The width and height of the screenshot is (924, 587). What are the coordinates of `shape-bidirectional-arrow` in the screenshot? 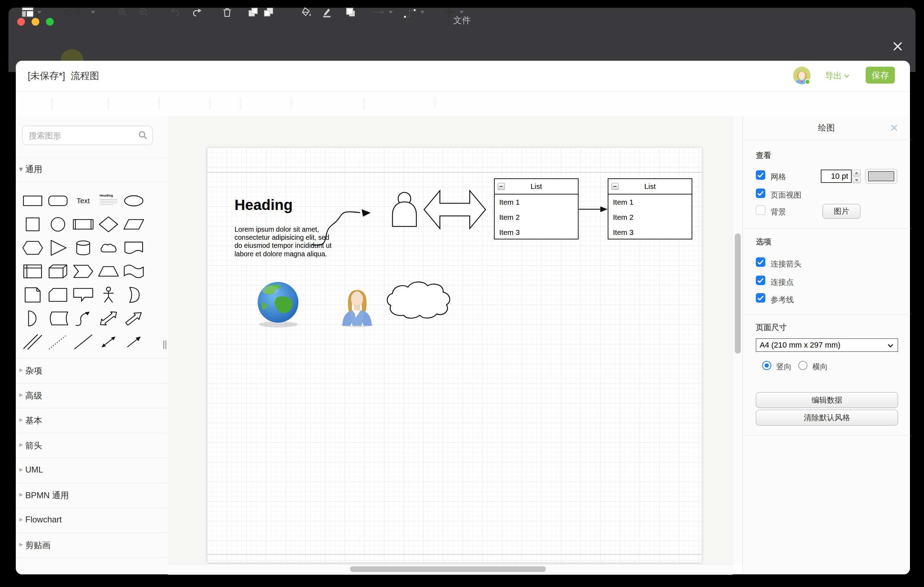 It's located at (109, 318).